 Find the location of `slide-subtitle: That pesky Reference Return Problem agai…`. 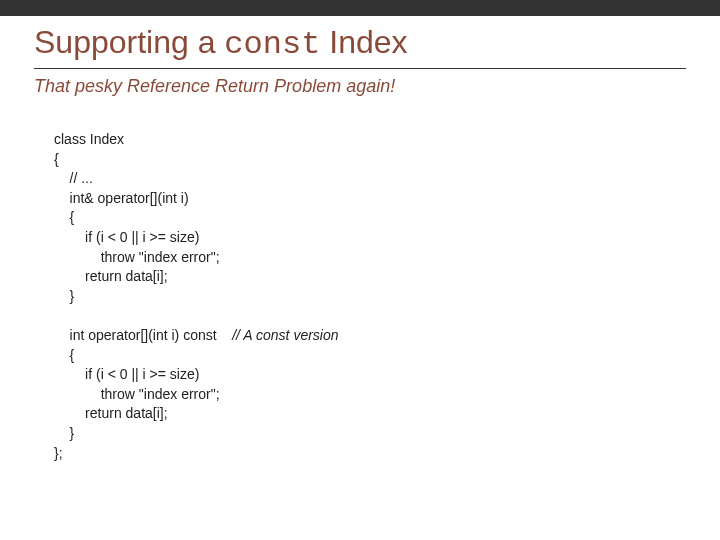

slide-subtitle: That pesky Reference Return Problem agai… is located at coordinates (214, 86).